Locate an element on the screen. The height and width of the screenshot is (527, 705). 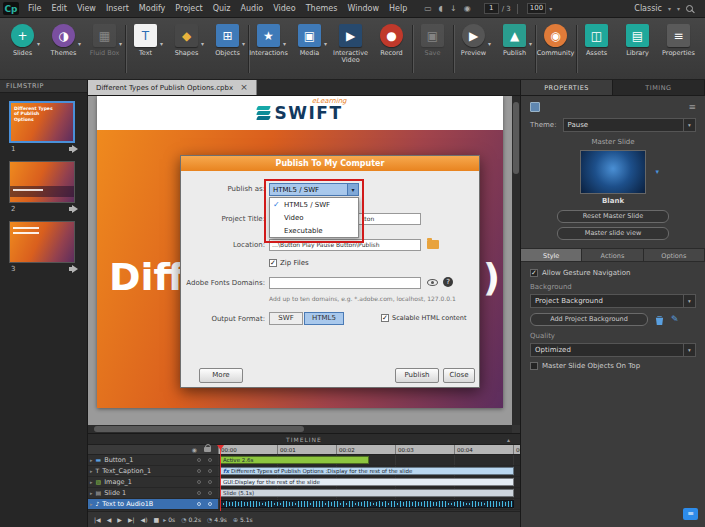
toolbar-button-save: ▣ ▾ Save is located at coordinates (432, 40).